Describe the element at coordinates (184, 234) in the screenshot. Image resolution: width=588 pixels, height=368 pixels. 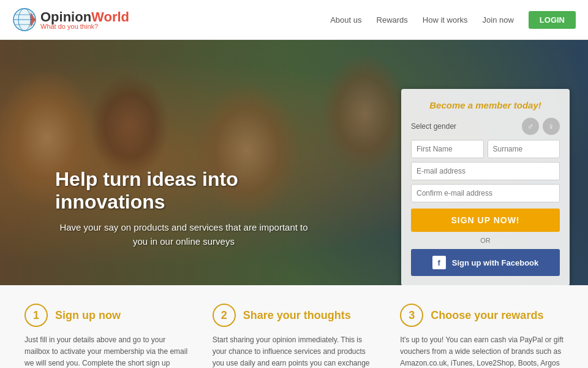
I see `hero-subtext: Have your say on products and services t…` at that location.